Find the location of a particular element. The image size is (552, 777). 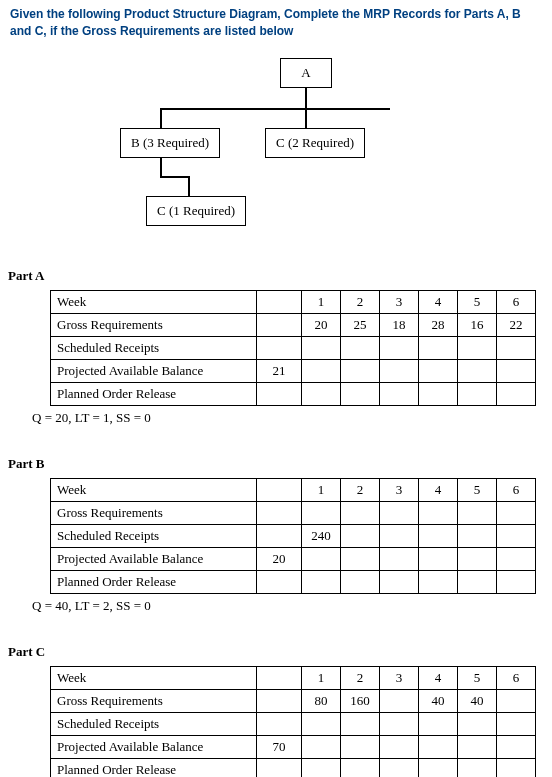

node-a: A is located at coordinates (306, 73).